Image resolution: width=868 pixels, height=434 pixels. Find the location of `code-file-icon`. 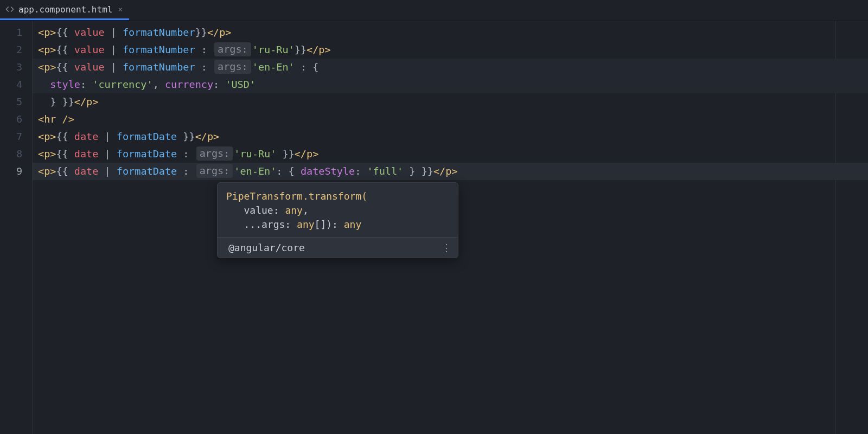

code-file-icon is located at coordinates (10, 9).